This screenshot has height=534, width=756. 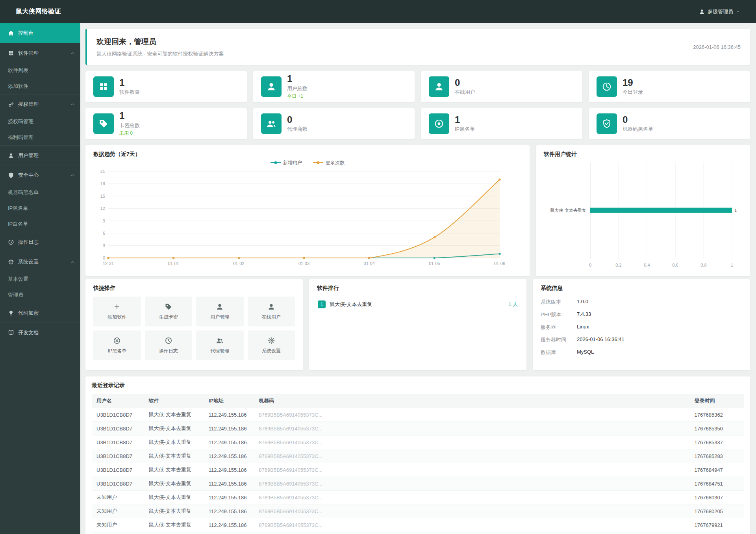 I want to click on sidebar-subitem: 添加软件, so click(x=40, y=86).